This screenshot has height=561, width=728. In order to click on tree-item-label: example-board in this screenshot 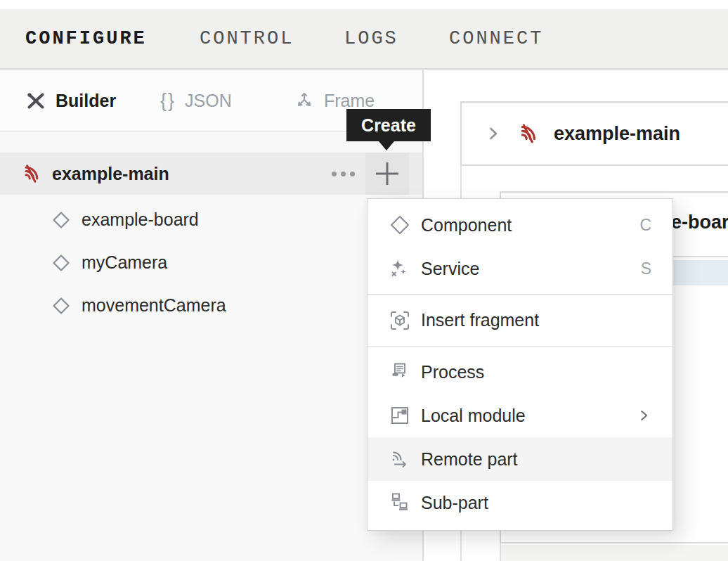, I will do `click(141, 219)`.